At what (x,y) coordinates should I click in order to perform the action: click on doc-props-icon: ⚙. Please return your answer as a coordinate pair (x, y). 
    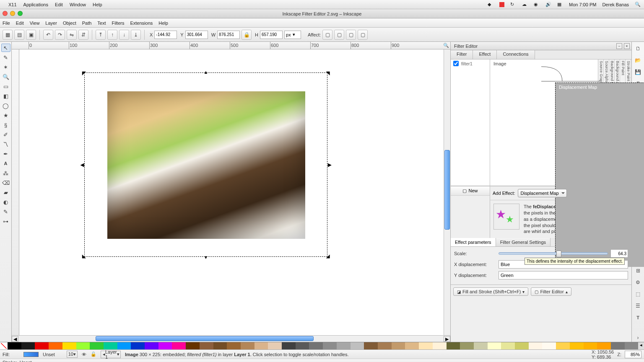
    Looking at the image, I should click on (638, 282).